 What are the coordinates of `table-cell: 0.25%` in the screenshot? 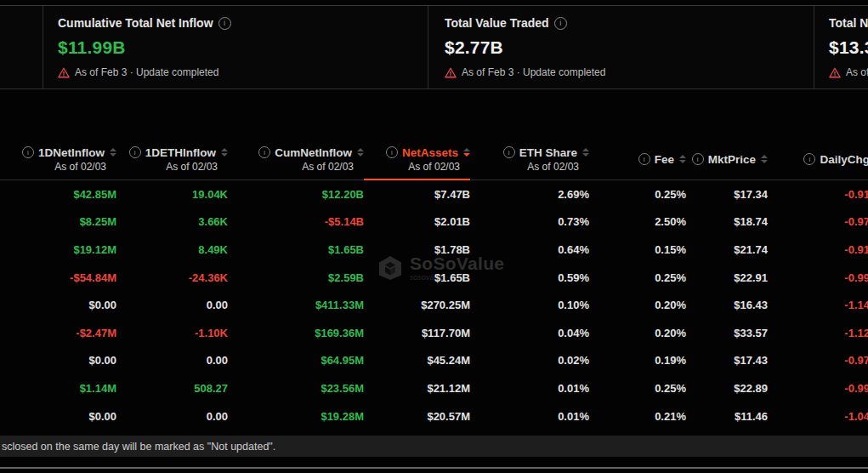 It's located at (638, 194).